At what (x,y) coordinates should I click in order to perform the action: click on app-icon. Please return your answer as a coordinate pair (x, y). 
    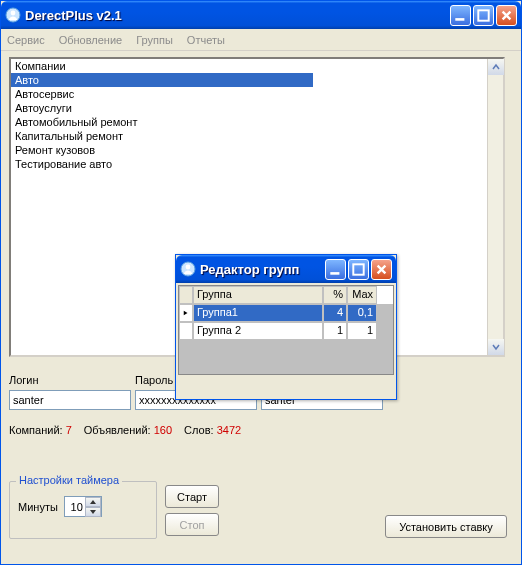
    Looking at the image, I should click on (13, 15).